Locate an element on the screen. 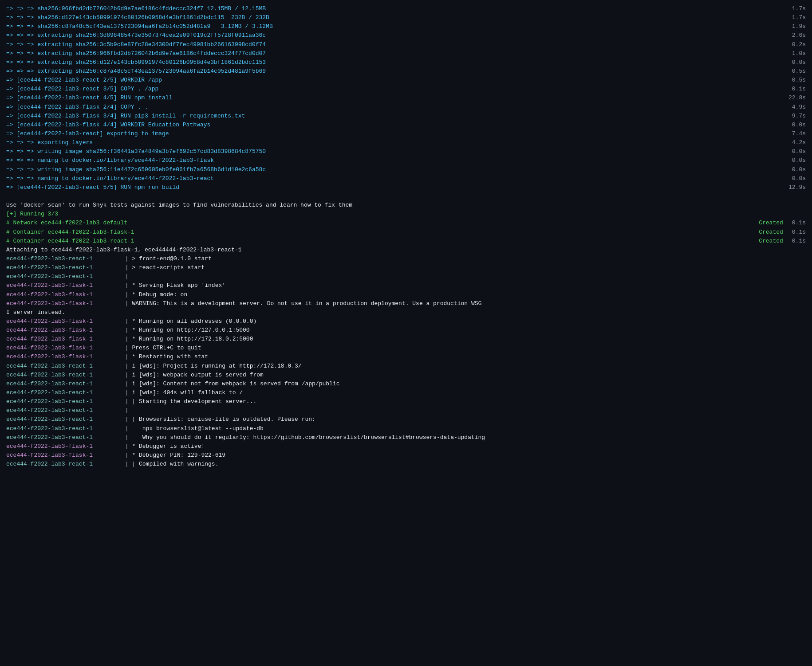 The width and height of the screenshot is (812, 666). terminal-line: ece444-f2022-lab3-react-1 | > react-scri… is located at coordinates (406, 268).